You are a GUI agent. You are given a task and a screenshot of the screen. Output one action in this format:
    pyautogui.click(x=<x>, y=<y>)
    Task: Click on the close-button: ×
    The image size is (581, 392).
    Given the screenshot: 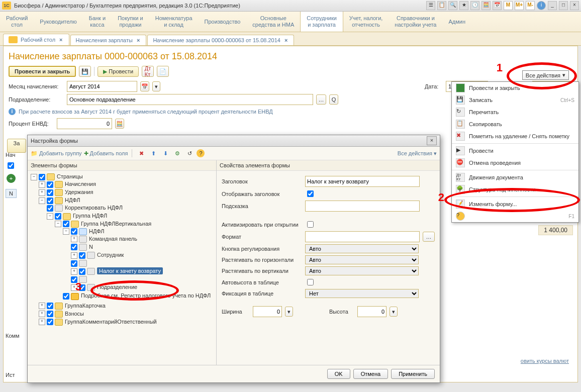 What is the action you would take?
    pyautogui.click(x=574, y=6)
    